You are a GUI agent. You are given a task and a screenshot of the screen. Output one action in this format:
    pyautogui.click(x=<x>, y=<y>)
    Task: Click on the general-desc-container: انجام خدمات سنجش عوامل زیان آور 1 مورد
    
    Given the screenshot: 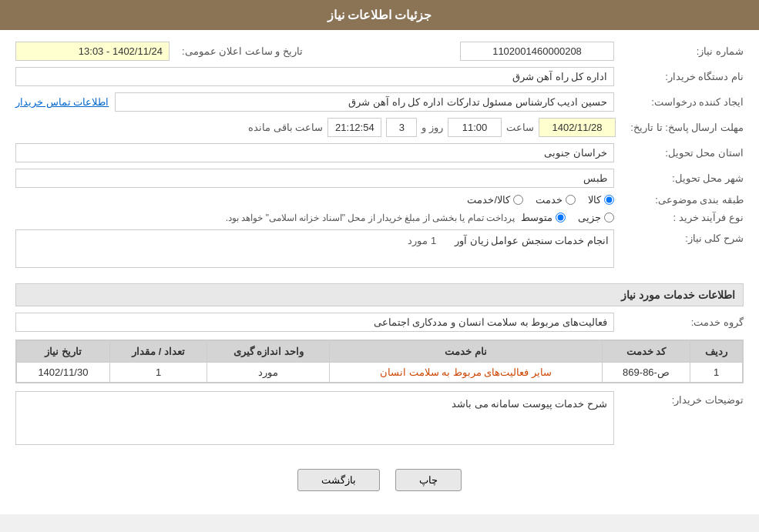 What is the action you would take?
    pyautogui.click(x=314, y=252)
    